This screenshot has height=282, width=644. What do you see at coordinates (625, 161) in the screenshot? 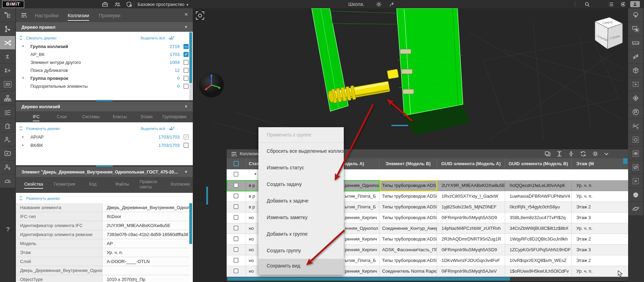
I see `table-scrollbar-thumb` at bounding box center [625, 161].